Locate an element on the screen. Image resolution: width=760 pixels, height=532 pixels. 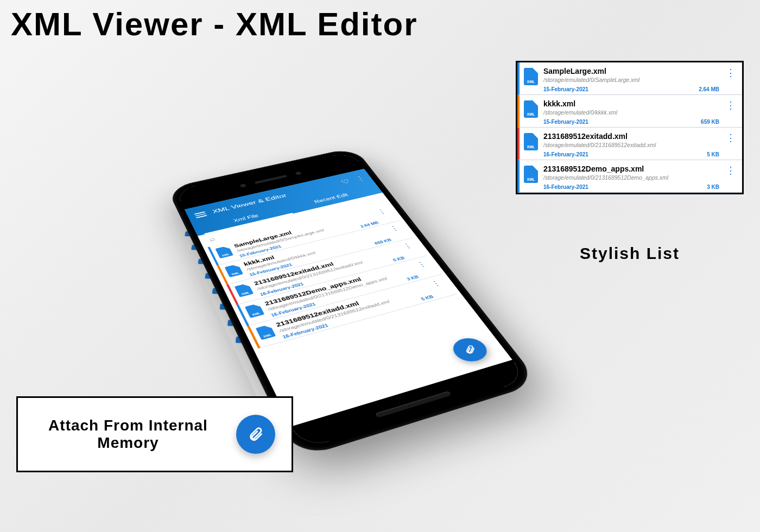
list-item: SampleLarge.xml /storage/emulated/0/Samp… is located at coordinates (630, 79).